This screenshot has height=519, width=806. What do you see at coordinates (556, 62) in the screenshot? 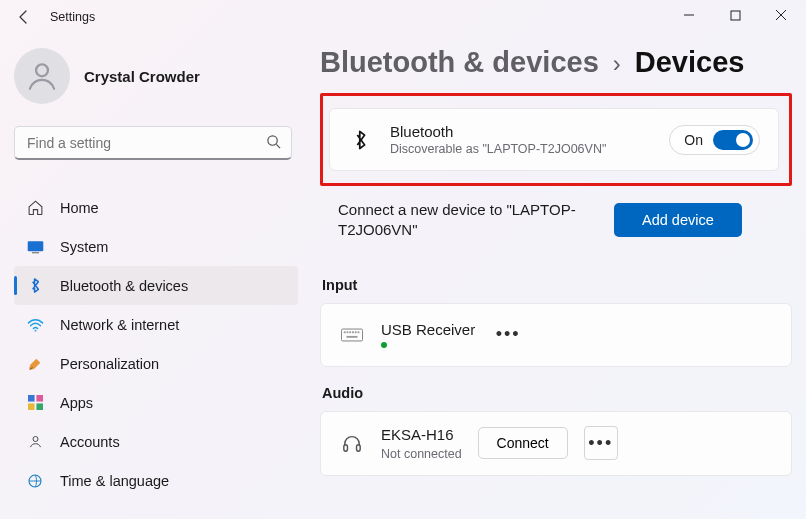
I see `breadcrumb: Bluetooth & devices › Devices` at bounding box center [556, 62].